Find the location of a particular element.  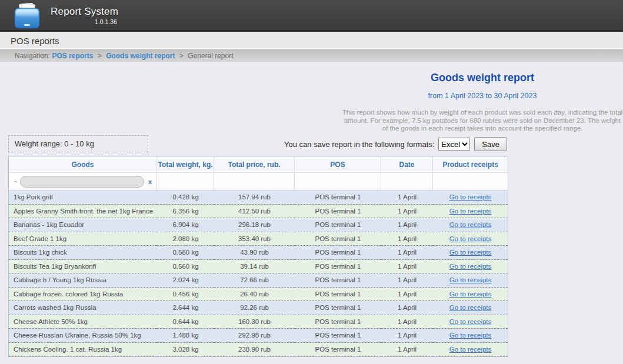

total-price-cell: 26.40 rub is located at coordinates (254, 295).